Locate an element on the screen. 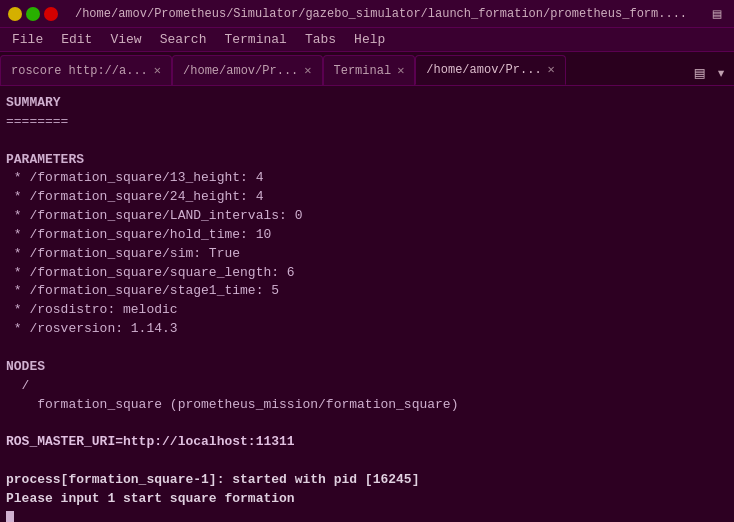  tab-terminal-label: Terminal is located at coordinates (363, 71).